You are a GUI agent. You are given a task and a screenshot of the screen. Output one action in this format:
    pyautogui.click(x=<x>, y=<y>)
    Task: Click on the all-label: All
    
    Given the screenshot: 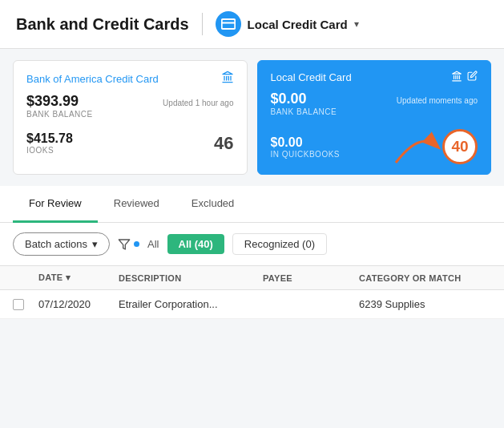 What is the action you would take?
    pyautogui.click(x=153, y=244)
    